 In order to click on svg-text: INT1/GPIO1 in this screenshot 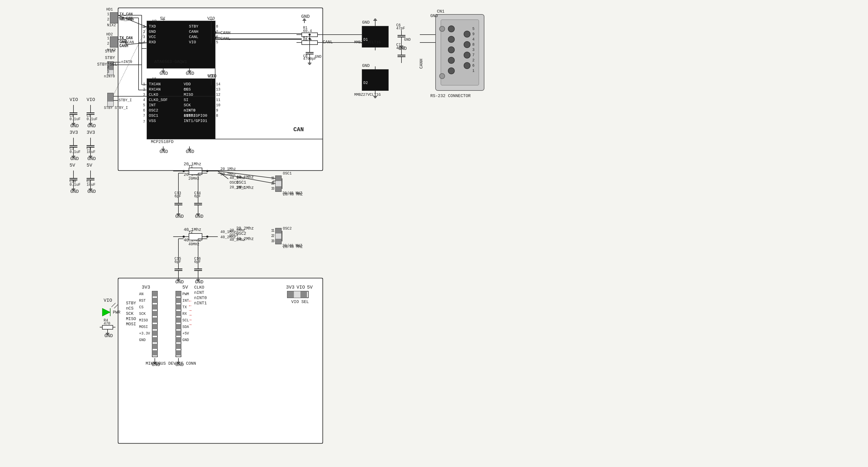, I will do `click(195, 121)`.